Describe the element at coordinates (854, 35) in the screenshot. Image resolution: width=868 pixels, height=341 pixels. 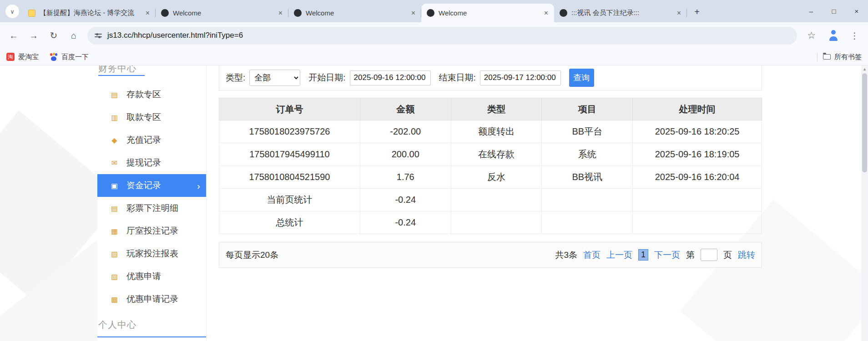
I see `browser-menu-icon: ⋮` at that location.